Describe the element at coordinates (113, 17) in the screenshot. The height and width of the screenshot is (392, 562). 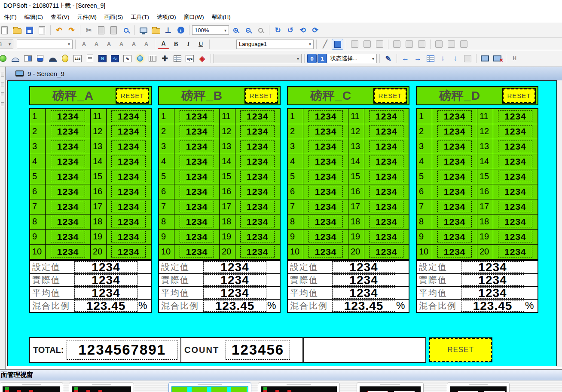
I see `menu-item: 画面(S)` at that location.